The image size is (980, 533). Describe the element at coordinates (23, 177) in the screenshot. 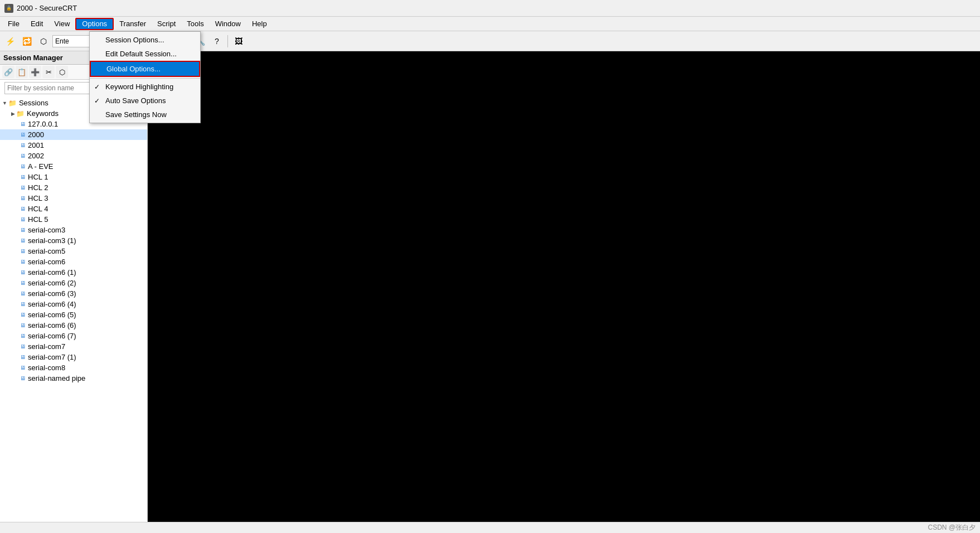

I see `session-icon-hcl1: 🖥` at that location.